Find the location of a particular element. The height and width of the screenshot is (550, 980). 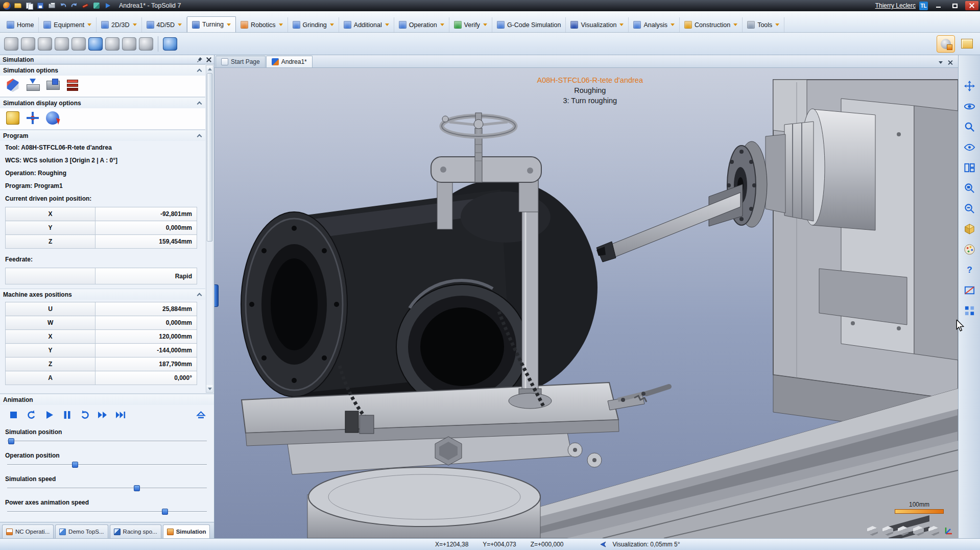

machine-view-icon is located at coordinates (53, 85).